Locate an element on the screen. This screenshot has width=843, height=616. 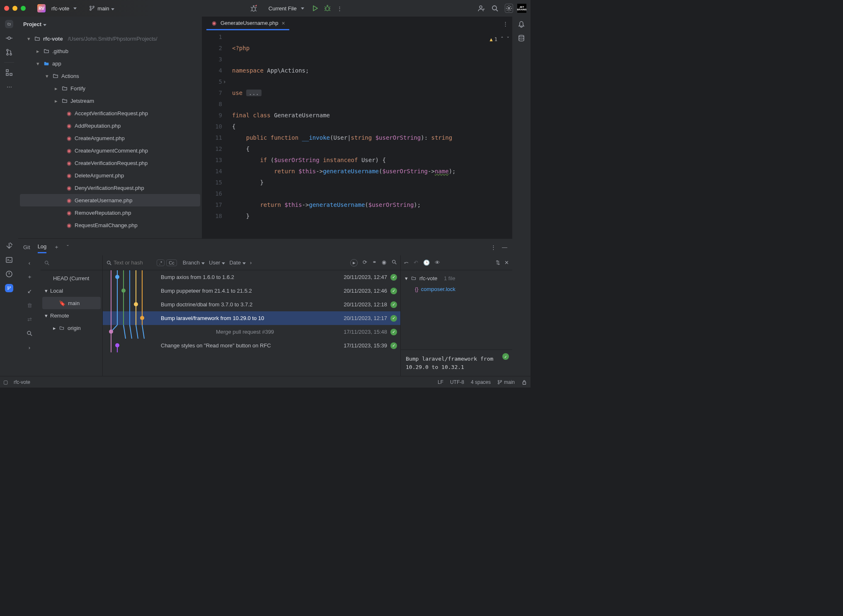
tree-file: ◉CreateVerificationRequest.php is located at coordinates (110, 163).